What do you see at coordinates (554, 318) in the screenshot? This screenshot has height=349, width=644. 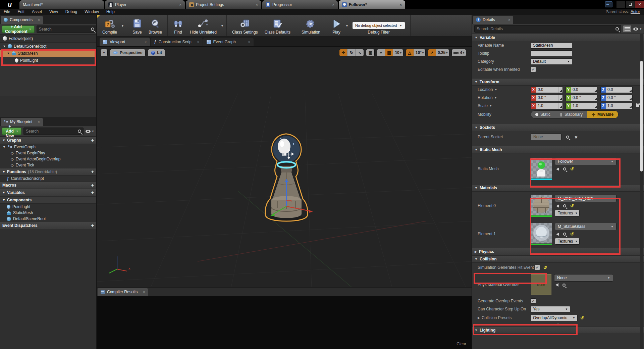 I see `collision-presets-dropdown: OverlapAllDynamic▼` at bounding box center [554, 318].